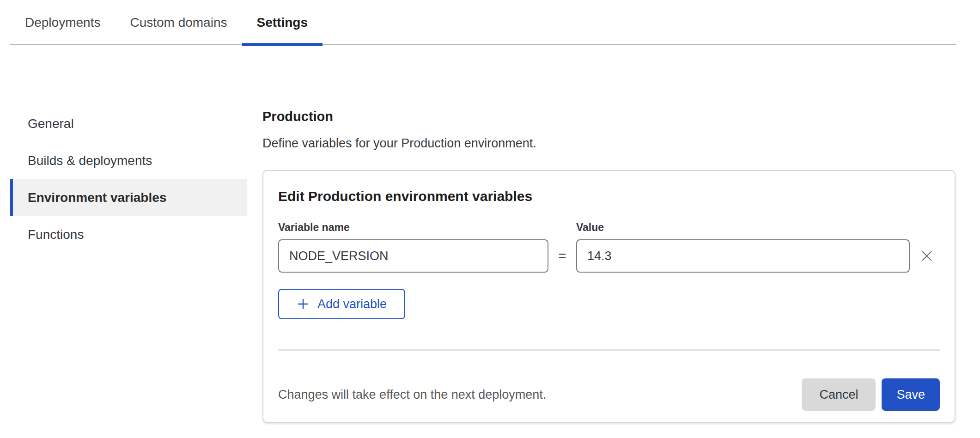 The height and width of the screenshot is (438, 980). What do you see at coordinates (609, 196) in the screenshot?
I see `card-heading: Edit Production environment variables` at bounding box center [609, 196].